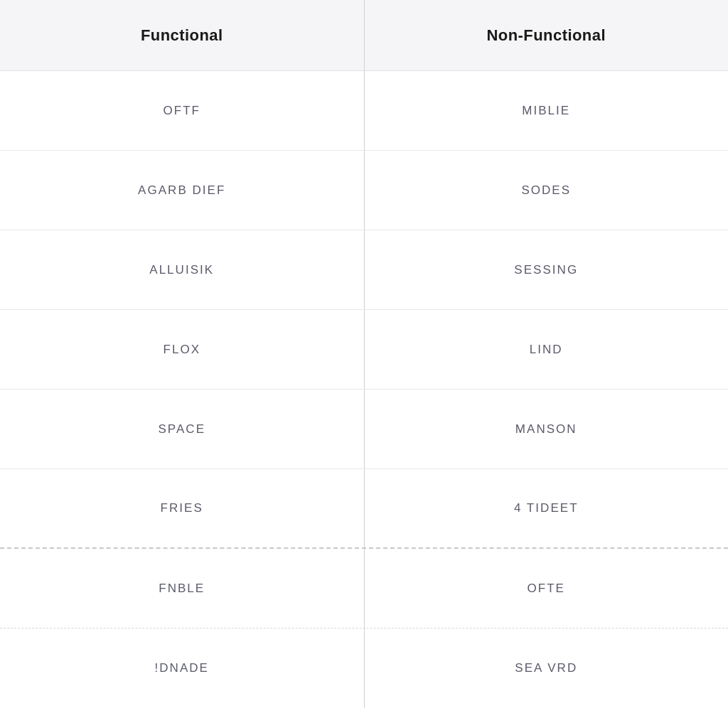 The width and height of the screenshot is (728, 728). What do you see at coordinates (364, 589) in the screenshot?
I see `table-row: FNBLEOFTE` at bounding box center [364, 589].